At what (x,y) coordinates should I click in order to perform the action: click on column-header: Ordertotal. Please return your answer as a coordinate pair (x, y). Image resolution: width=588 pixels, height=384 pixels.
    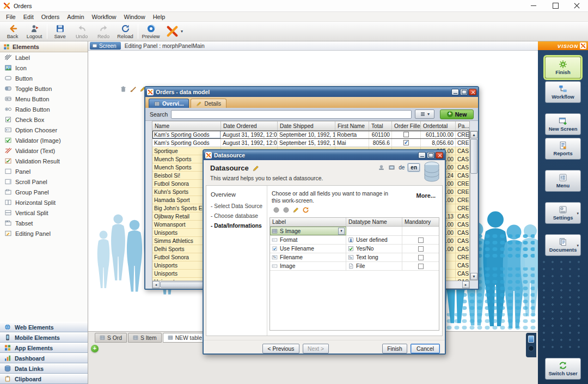
    Looking at the image, I should click on (438, 126).